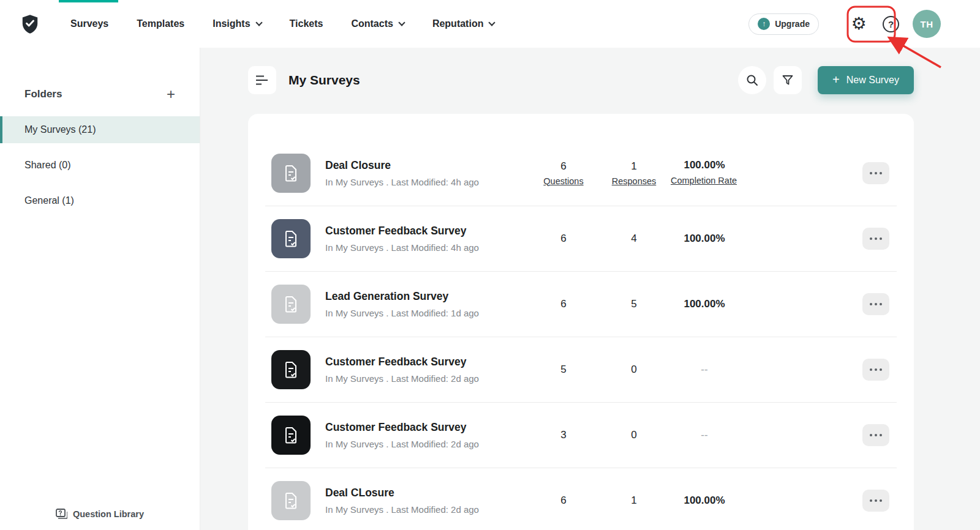  What do you see at coordinates (428, 509) in the screenshot?
I see `survey-meta: In My Surveys . Last Modified: 2d ago` at bounding box center [428, 509].